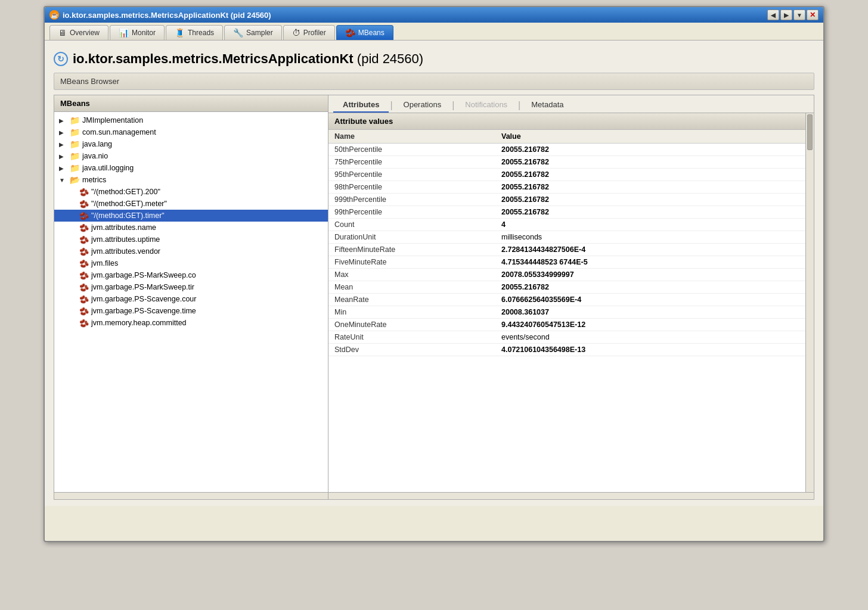 The height and width of the screenshot is (610, 868). What do you see at coordinates (191, 275) in the screenshot?
I see `tree-item-jvm-garbage-ps-marksweep-co: 🫘 jvm.garbage.PS-MarkSweep.co` at bounding box center [191, 275].